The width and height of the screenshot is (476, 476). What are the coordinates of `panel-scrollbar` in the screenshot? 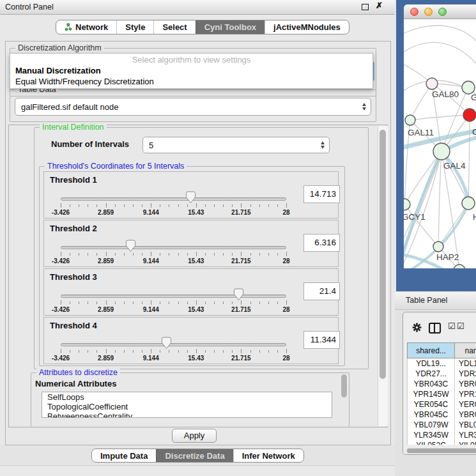 It's located at (383, 276).